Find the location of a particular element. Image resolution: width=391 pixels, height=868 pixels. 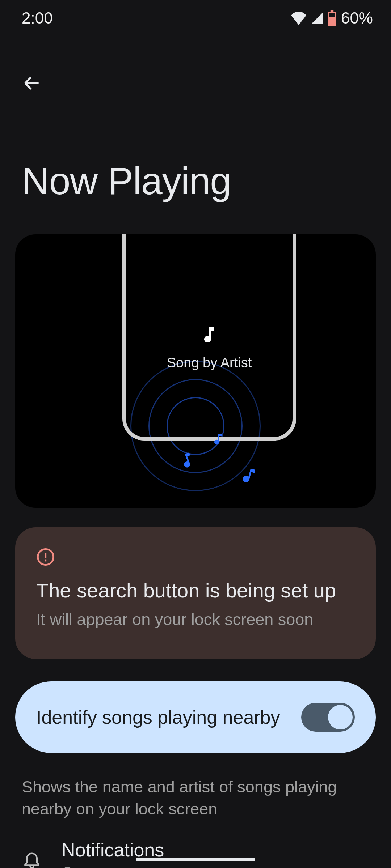

status-time: 2:00 is located at coordinates (37, 18).